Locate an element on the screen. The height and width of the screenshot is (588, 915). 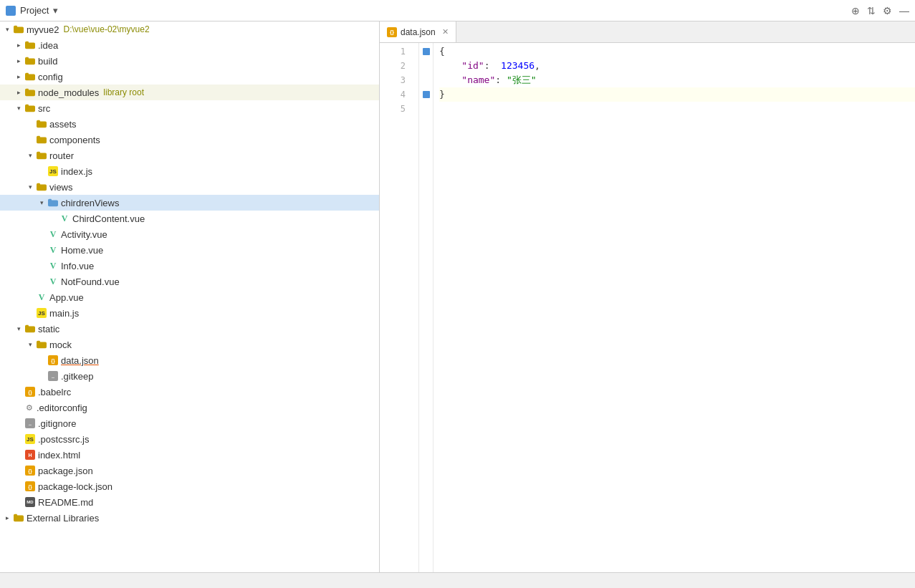
tab-icon-data-json: {} is located at coordinates (392, 32).